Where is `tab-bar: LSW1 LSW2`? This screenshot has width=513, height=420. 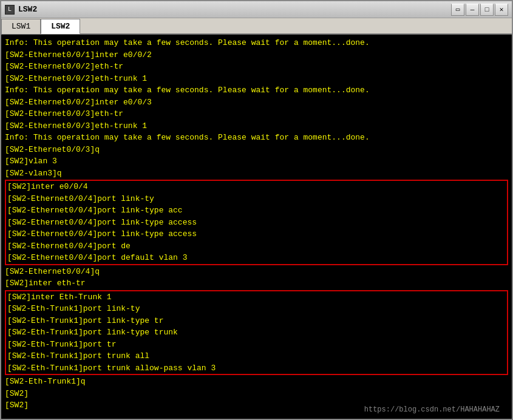 tab-bar: LSW1 LSW2 is located at coordinates (256, 27).